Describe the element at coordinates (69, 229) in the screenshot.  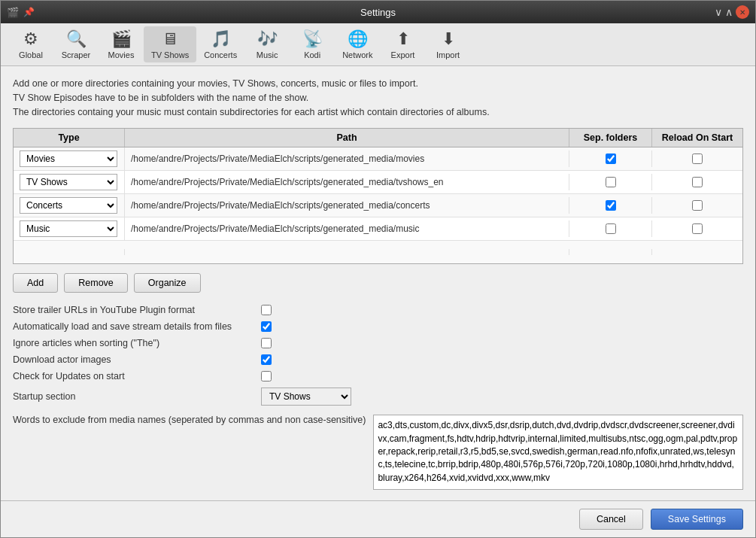
I see `row4-type-cell: Movies TV Shows Concerts Music` at that location.